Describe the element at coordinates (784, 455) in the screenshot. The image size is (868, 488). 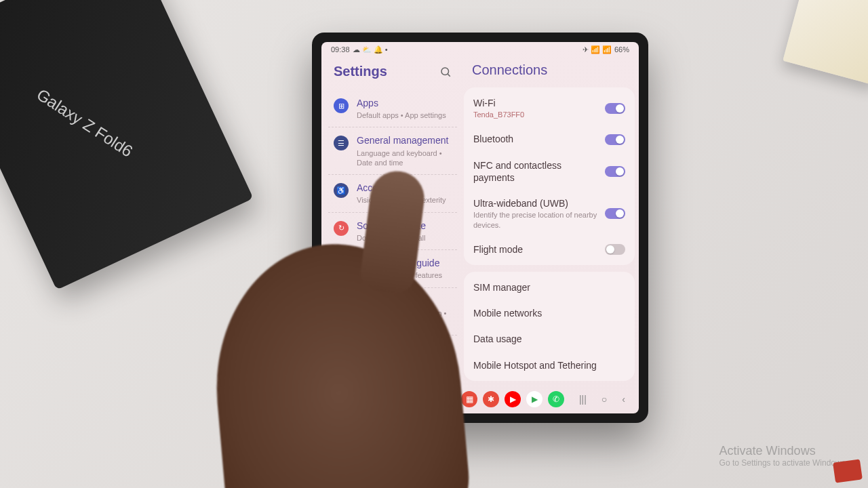
I see `windows-watermark: Activate Windows Go to Settings to activ…` at that location.